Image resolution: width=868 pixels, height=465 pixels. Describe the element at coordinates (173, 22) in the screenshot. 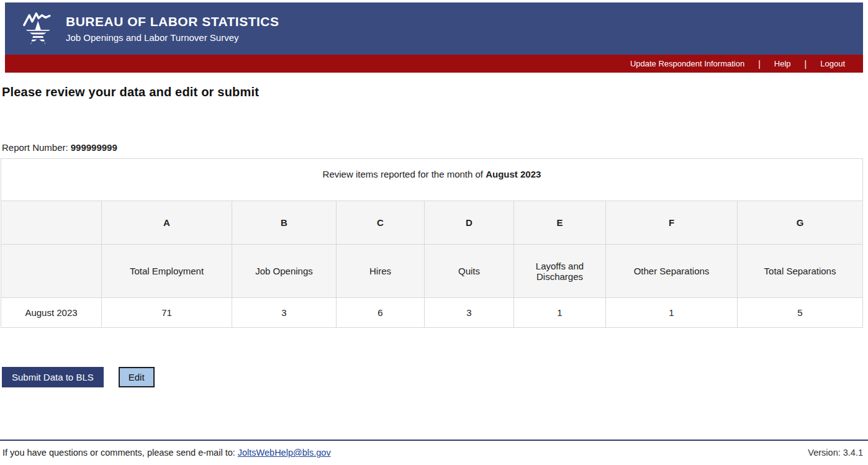

I see `agency-title: BUREAU OF LABOR STATISTICS` at that location.